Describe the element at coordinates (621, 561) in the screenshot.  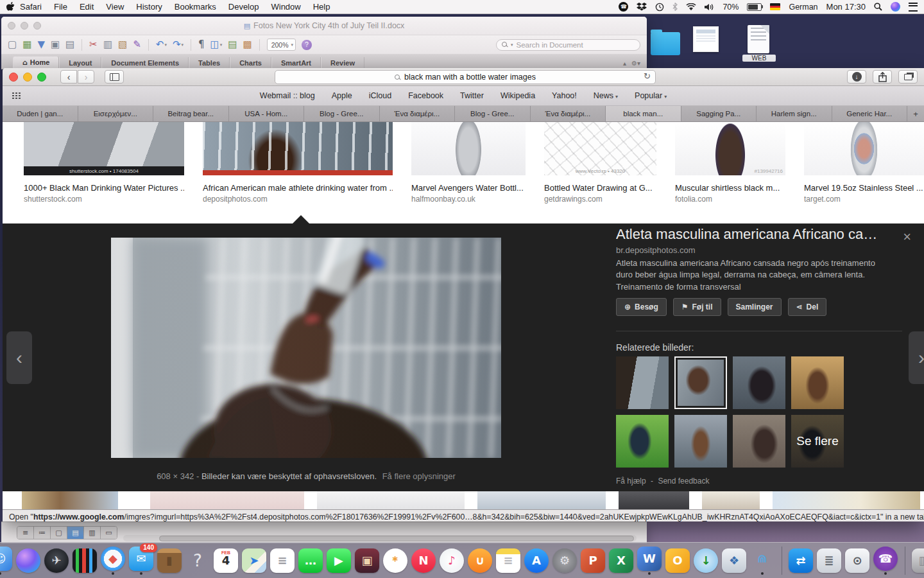
I see `dock-app-excel: X` at that location.